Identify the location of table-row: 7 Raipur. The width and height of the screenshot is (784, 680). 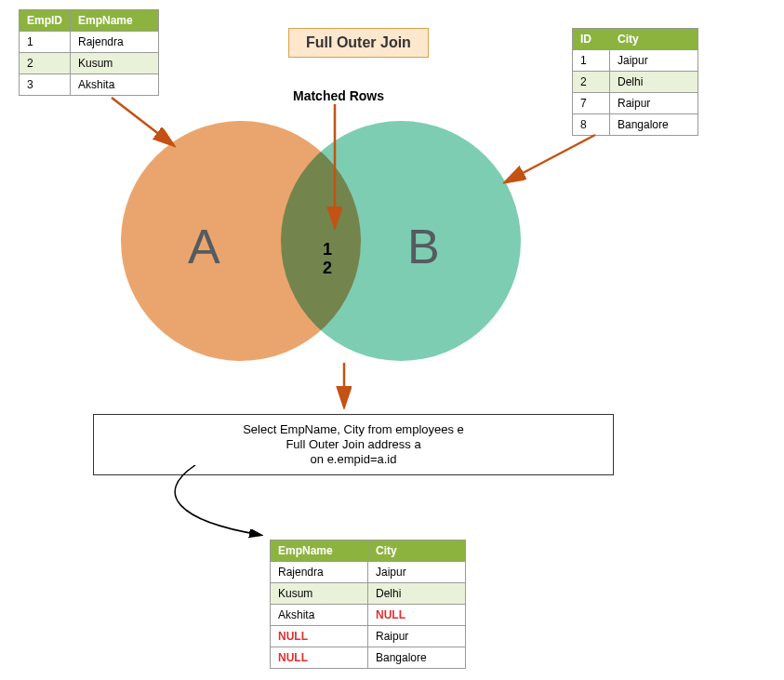
(636, 104).